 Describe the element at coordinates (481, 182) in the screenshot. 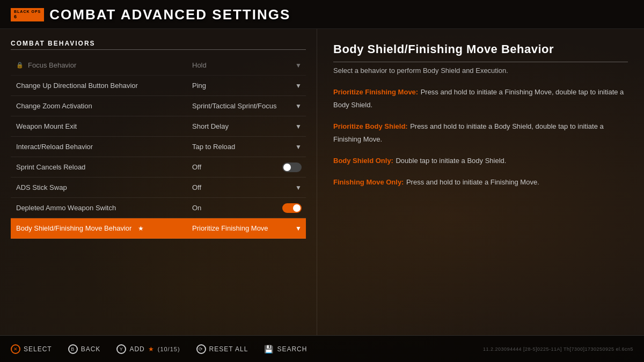

I see `detail-option-4: Finishing Move Only: Press and hold to i…` at that location.